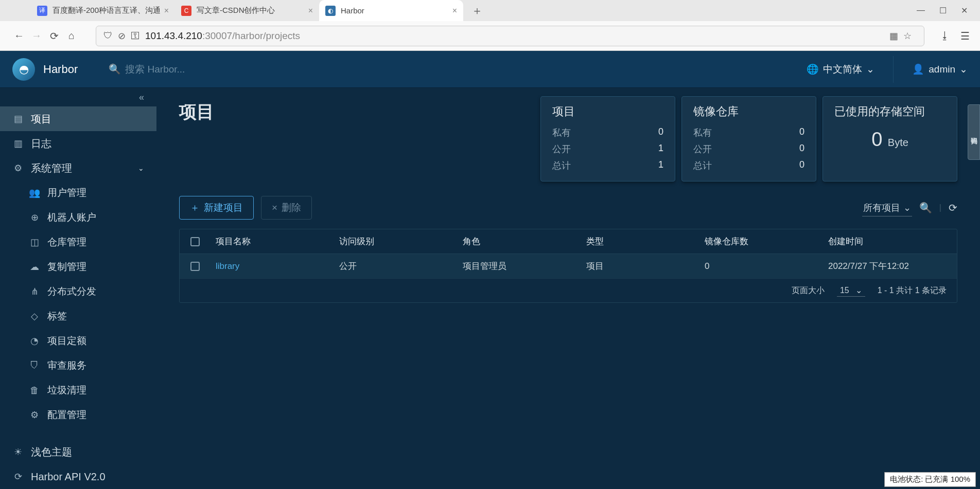 This screenshot has height=489, width=980. I want to click on sidebar-item-registries: ◫仓库管理, so click(78, 242).